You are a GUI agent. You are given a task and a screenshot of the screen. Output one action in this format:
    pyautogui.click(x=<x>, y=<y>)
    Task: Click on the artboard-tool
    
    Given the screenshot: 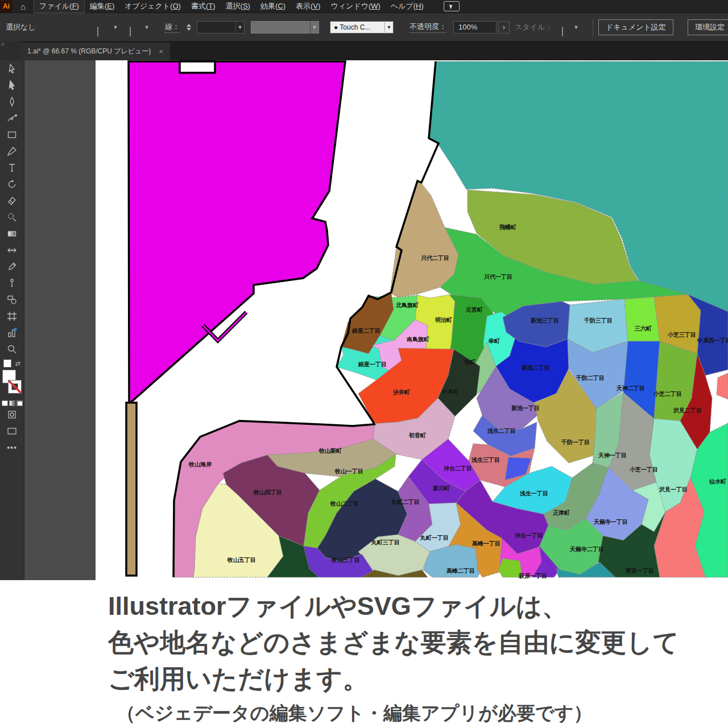 What is the action you would take?
    pyautogui.click(x=12, y=316)
    